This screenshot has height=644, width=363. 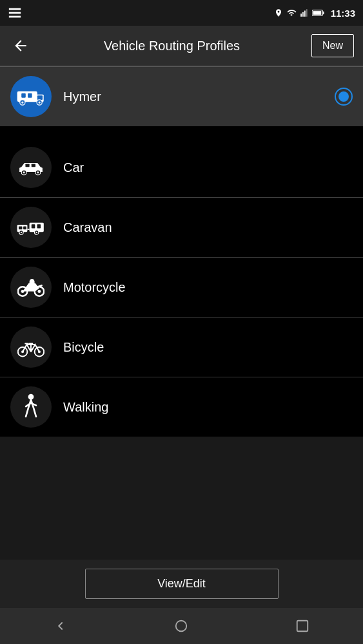 I want to click on list-item-hymer: Hymer, so click(x=182, y=97).